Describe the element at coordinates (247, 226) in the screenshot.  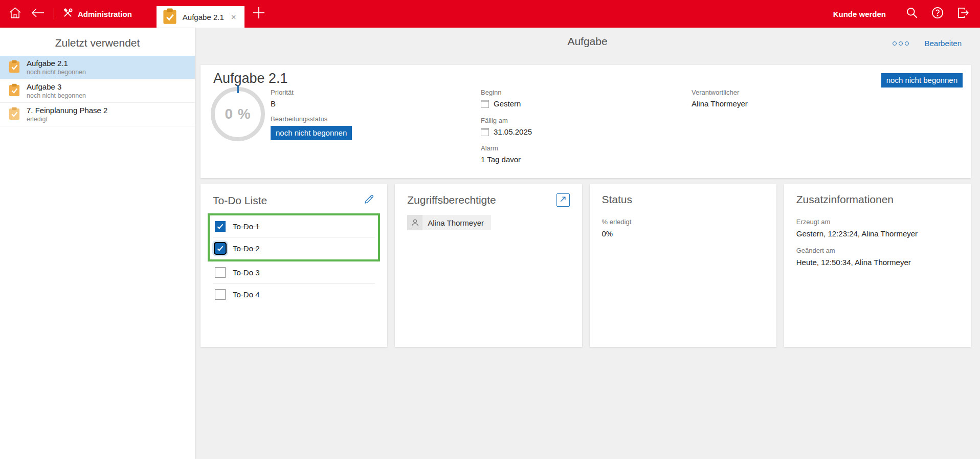
I see `todo-label: To-Do 1` at that location.